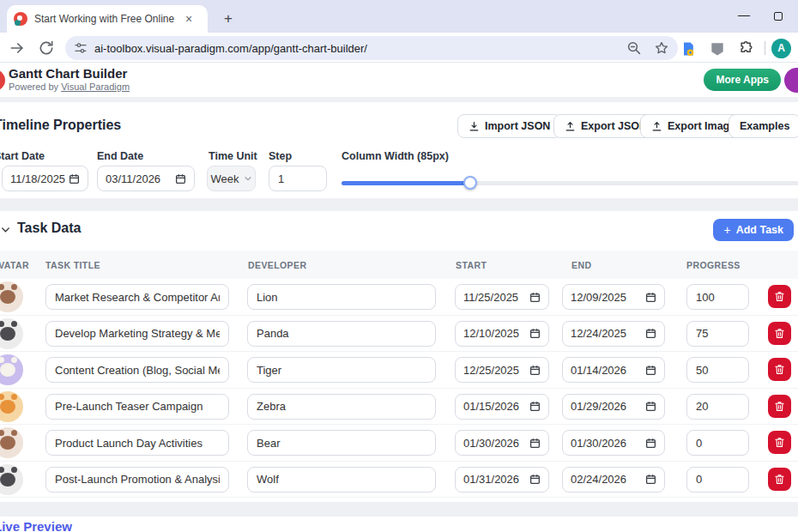 This screenshot has width=798, height=532. What do you see at coordinates (614, 297) in the screenshot?
I see `end-date-input: 12/09/2025` at bounding box center [614, 297].